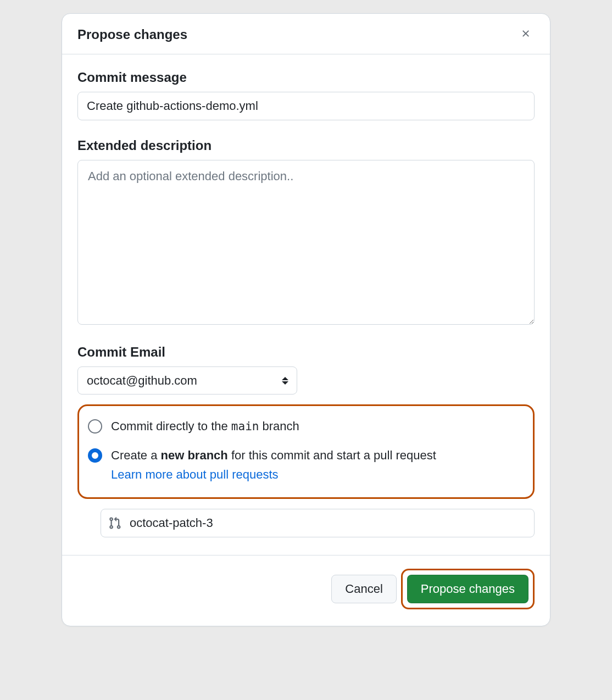  What do you see at coordinates (306, 452) in the screenshot?
I see `branch-choice-group: Commit directly to the main branch Creat…` at bounding box center [306, 452].